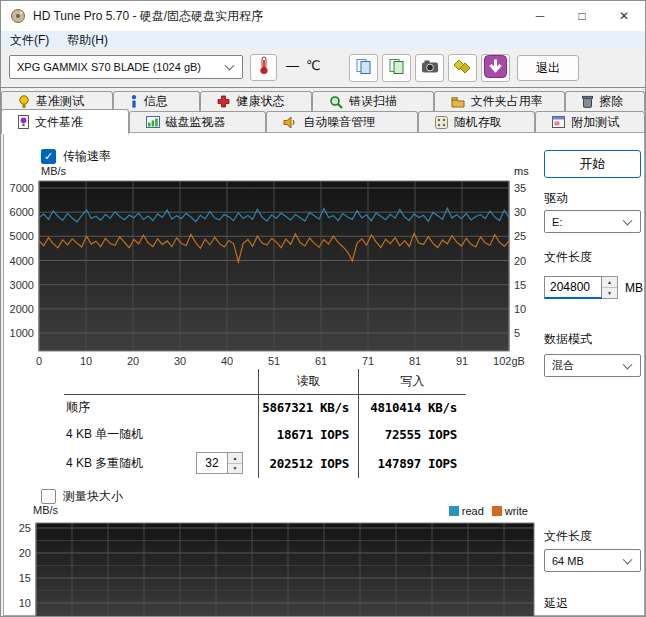  I want to click on svg-text: 51, so click(274, 361).